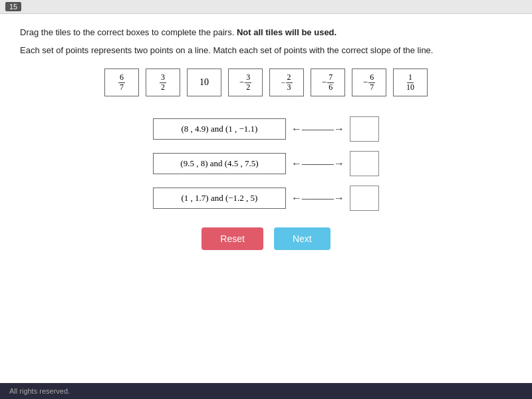 This screenshot has height=399, width=532. Describe the element at coordinates (318, 129) in the screenshot. I see `arrow-1: ←———→` at that location.